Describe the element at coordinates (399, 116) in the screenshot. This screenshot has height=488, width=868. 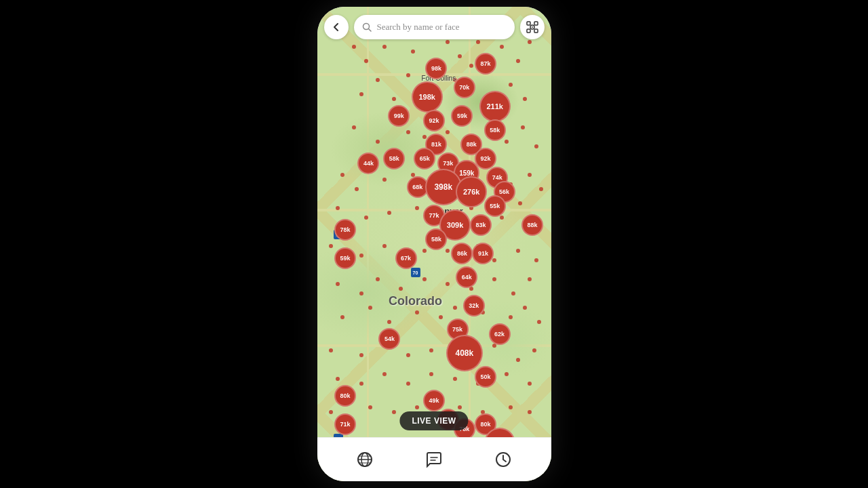
I see `cluster-c6: 99k` at that location.